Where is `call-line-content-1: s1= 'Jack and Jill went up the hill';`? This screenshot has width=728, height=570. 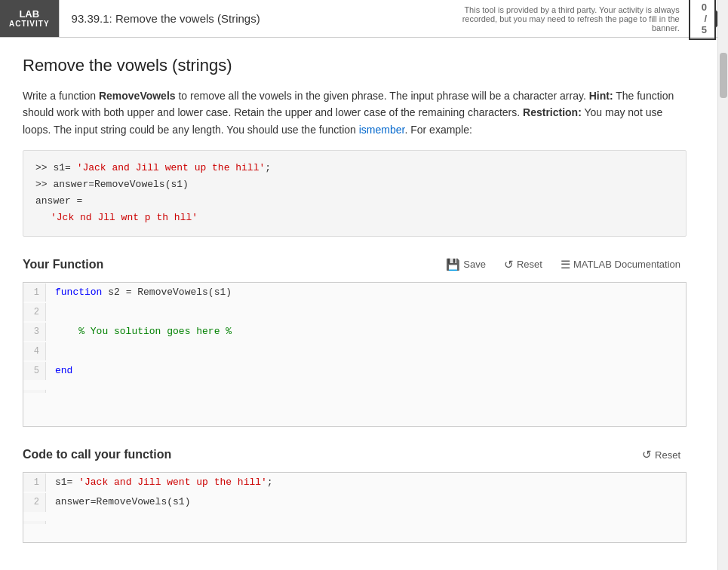 call-line-content-1: s1= 'Jack and Jill went up the hill'; is located at coordinates (164, 483).